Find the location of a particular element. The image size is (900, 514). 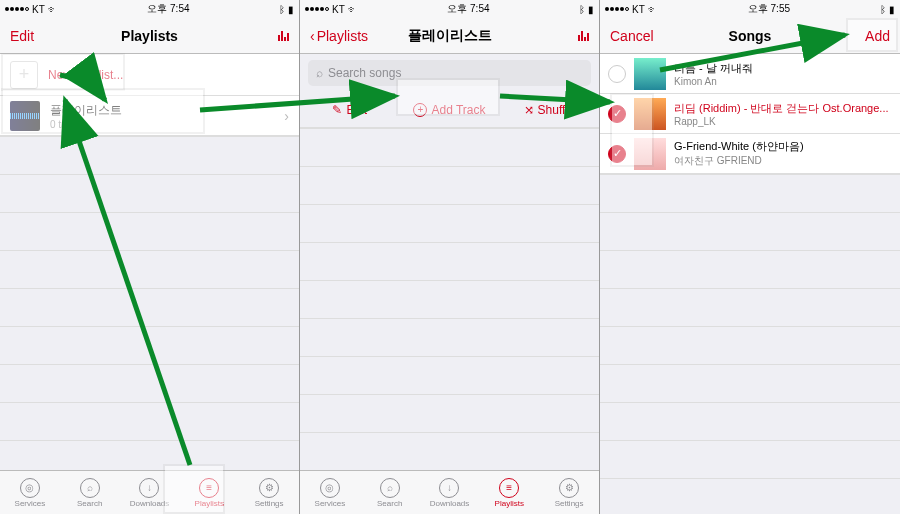

playlist-thumb is located at coordinates (25, 116).